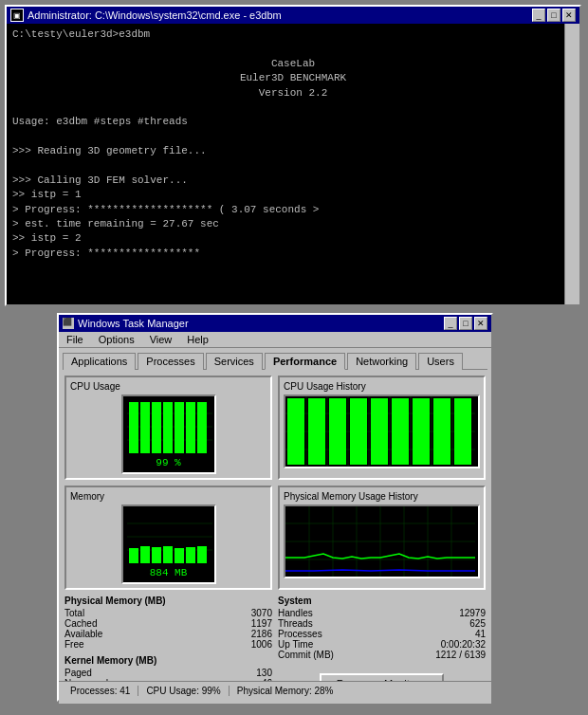 Image resolution: width=588 pixels, height=715 pixels. I want to click on tm-title: Windows Task Manager, so click(133, 323).